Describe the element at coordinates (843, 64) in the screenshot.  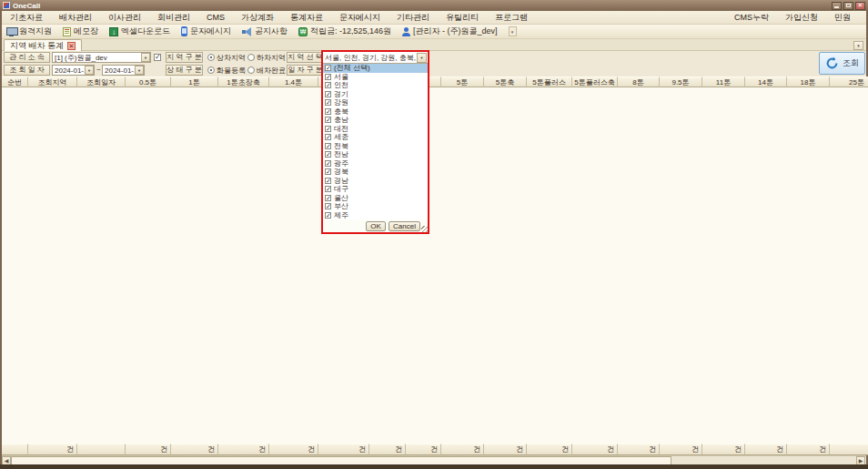
I see `search-button: 조회` at that location.